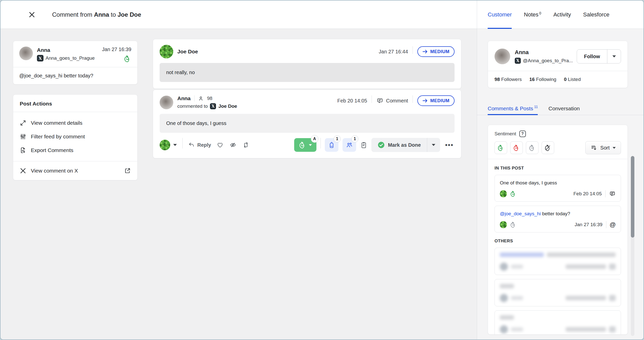 The image size is (644, 340). What do you see at coordinates (70, 58) in the screenshot?
I see `author-handle: Anna_goes_to_Prague` at bounding box center [70, 58].